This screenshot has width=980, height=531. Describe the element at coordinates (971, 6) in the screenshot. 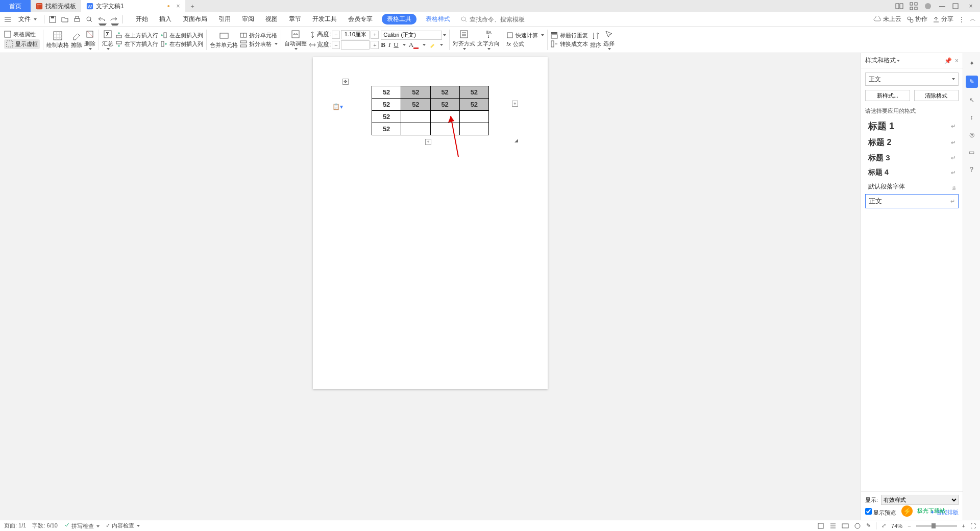

I see `close-window-icon: ×` at that location.